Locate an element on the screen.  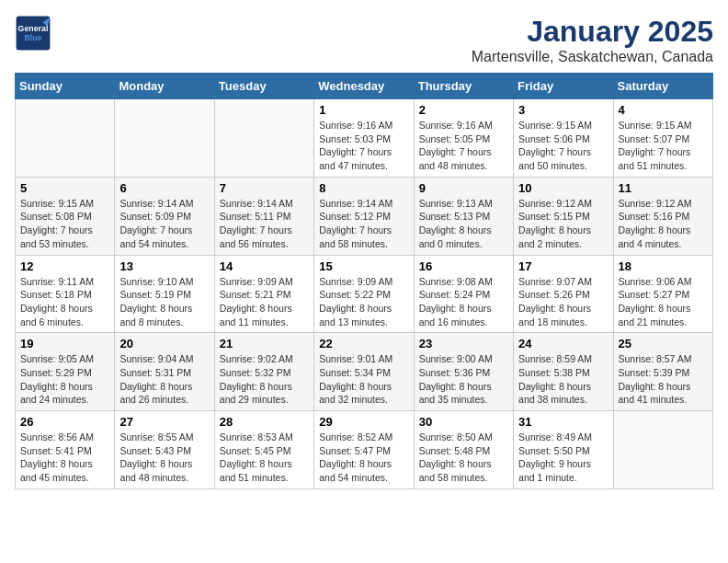
day-number: 20 is located at coordinates (164, 344).